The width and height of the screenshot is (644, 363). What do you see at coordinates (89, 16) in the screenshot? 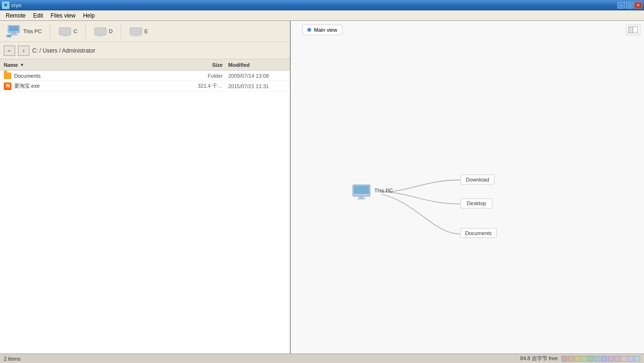
I see `menu-help: Help` at bounding box center [89, 16].